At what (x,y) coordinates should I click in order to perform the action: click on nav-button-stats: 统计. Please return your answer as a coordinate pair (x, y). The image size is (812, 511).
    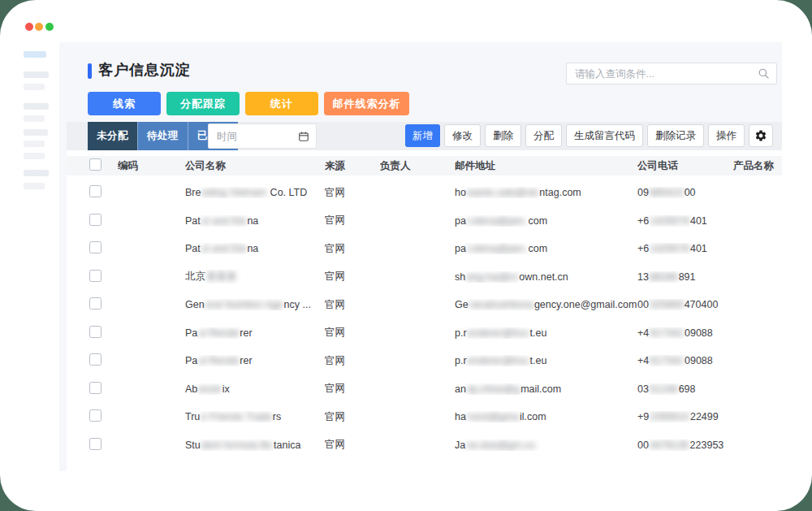
    Looking at the image, I should click on (282, 104).